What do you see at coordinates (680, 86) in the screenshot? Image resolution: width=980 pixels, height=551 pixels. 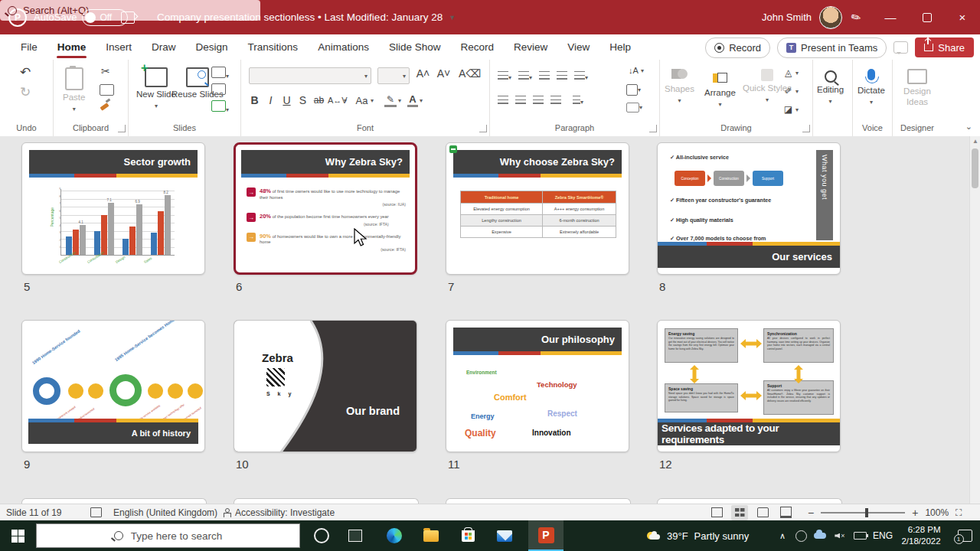 I see `shapes-button: Shapes▾` at bounding box center [680, 86].